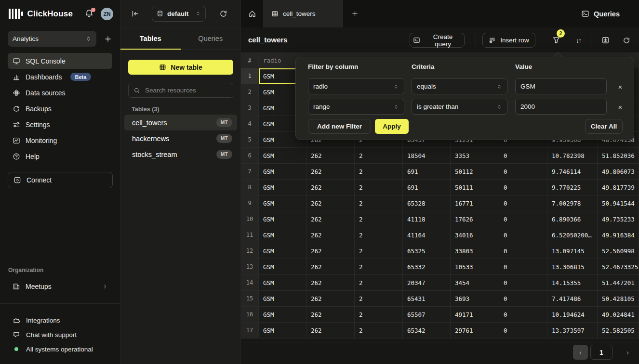 Image resolution: width=639 pixels, height=364 pixels. What do you see at coordinates (150, 39) in the screenshot?
I see `tab-tables: Tables` at bounding box center [150, 39].